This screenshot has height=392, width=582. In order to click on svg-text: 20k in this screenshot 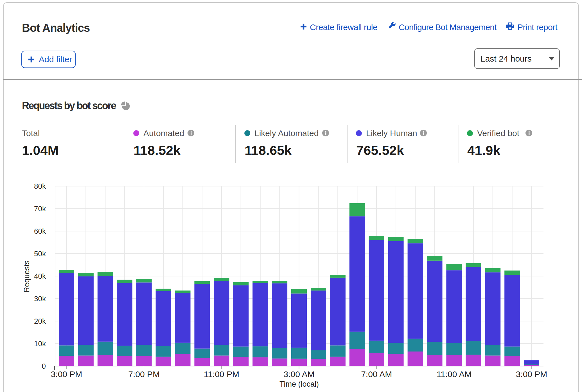, I will do `click(40, 321)`.